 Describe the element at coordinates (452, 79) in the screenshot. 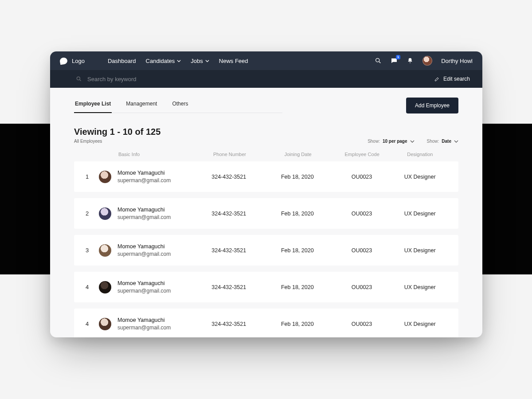

I see `edit-search-button: Edit search` at that location.